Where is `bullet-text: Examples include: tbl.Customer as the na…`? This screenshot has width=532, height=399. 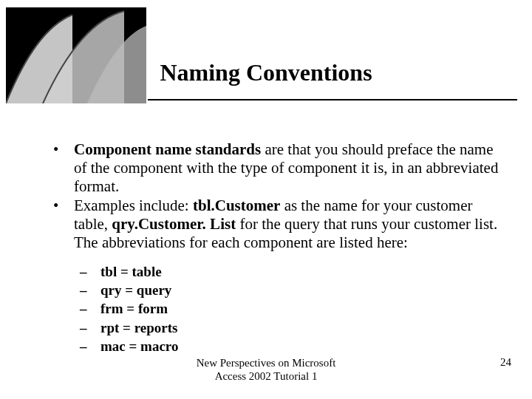
bullet-text: Examples include: tbl.Customer as the na… is located at coordinates (288, 224).